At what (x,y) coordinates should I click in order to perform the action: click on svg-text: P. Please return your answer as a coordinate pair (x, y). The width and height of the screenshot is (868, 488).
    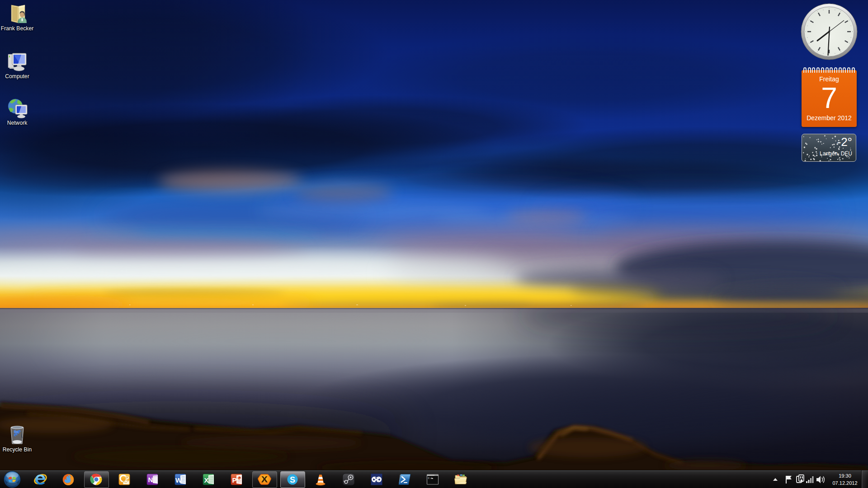
    Looking at the image, I should click on (234, 480).